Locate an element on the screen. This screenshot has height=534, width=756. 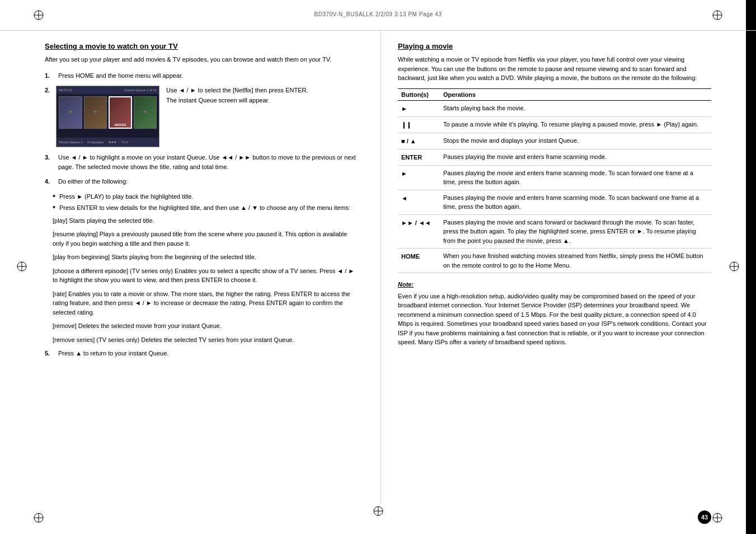
table-row: ► Starts playing back the movie. is located at coordinates (555, 109).